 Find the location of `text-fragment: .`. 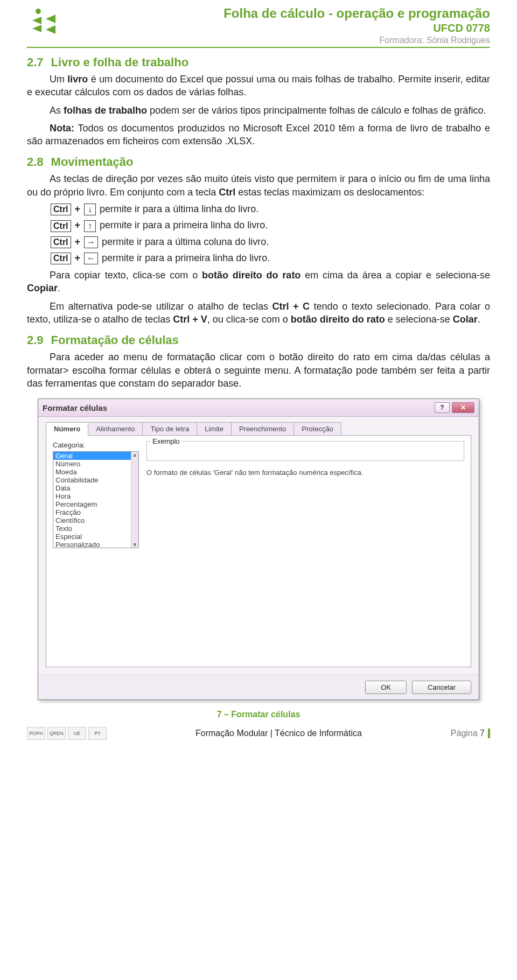

text-fragment: . is located at coordinates (479, 319).